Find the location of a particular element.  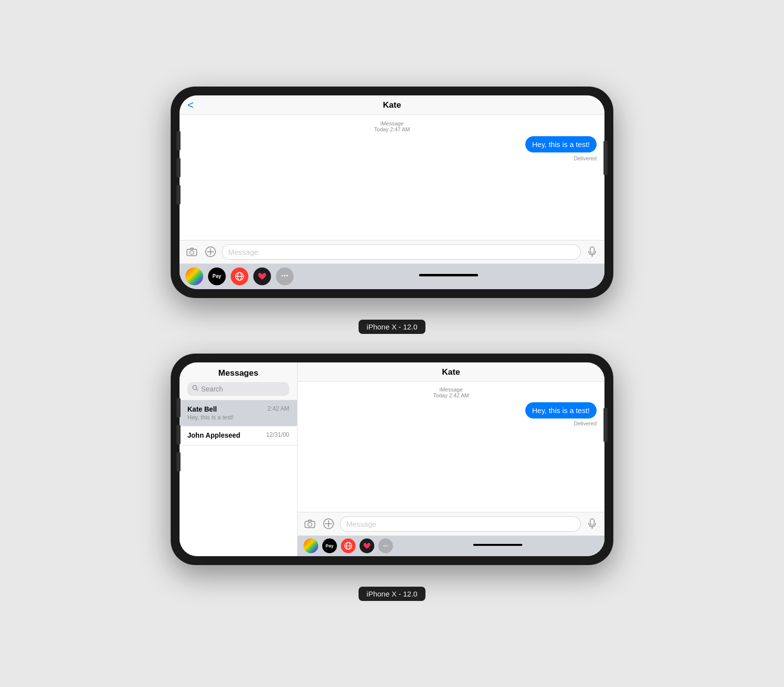

applepay-icon: Pay is located at coordinates (217, 276).